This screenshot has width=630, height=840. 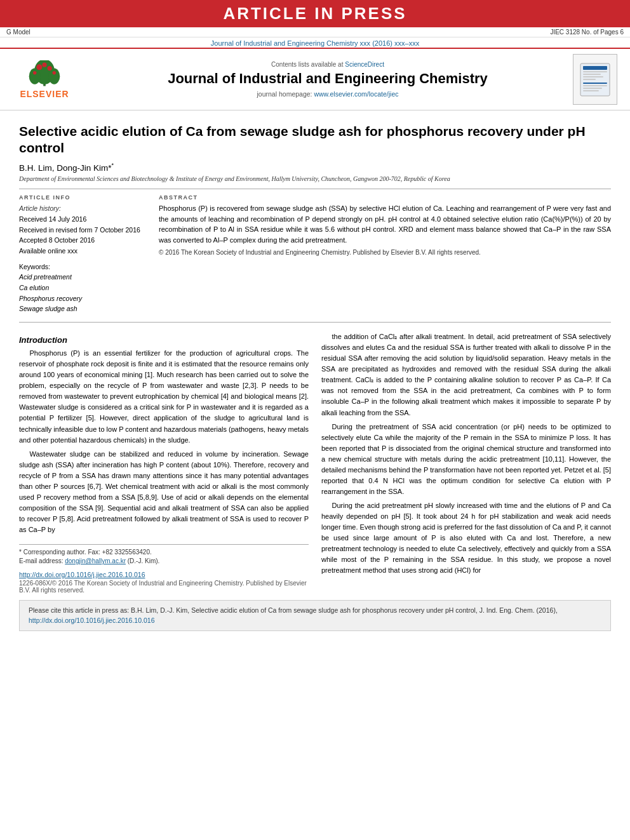 What do you see at coordinates (315, 13) in the screenshot?
I see `article-in-press-label: ARTICLE IN PRESS` at bounding box center [315, 13].